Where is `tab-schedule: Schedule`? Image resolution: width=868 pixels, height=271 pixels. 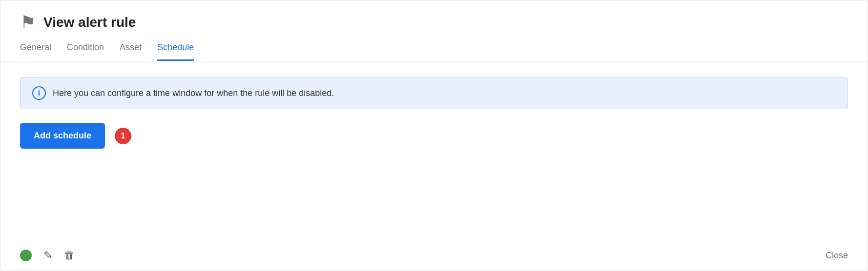
tab-schedule: Schedule is located at coordinates (176, 52).